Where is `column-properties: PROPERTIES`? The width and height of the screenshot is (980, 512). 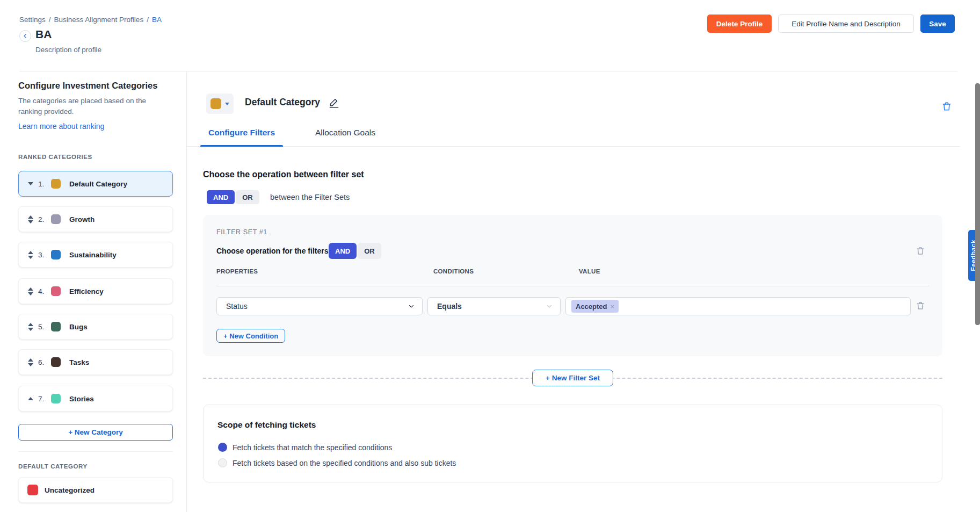
column-properties: PROPERTIES is located at coordinates (237, 271).